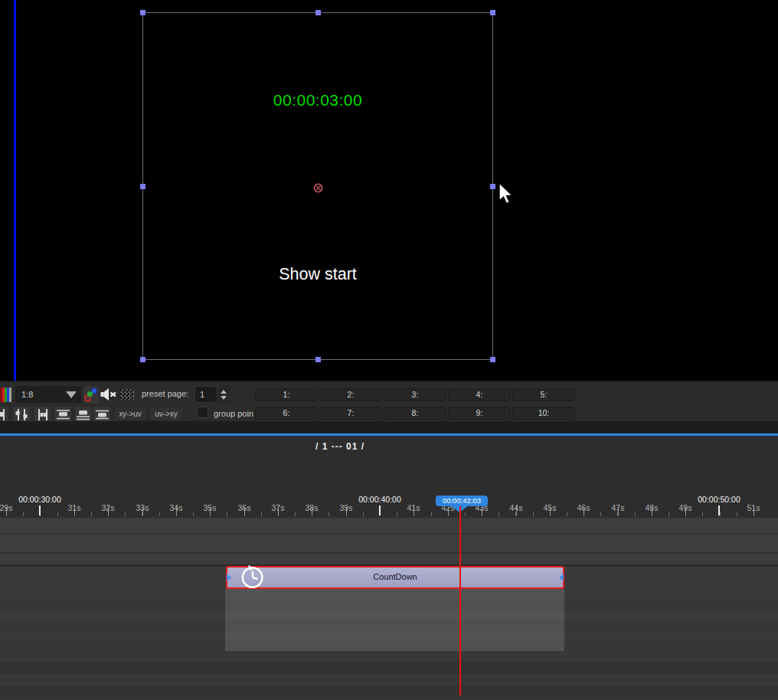 The width and height of the screenshot is (778, 700). What do you see at coordinates (176, 508) in the screenshot?
I see `ruler-second-label: 34s` at bounding box center [176, 508].